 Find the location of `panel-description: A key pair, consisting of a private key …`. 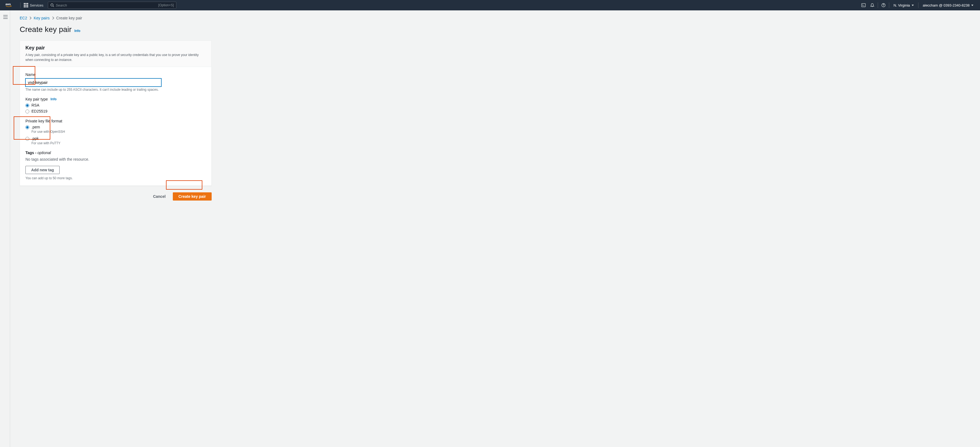

panel-description: A key pair, consisting of a private key … is located at coordinates (116, 57).